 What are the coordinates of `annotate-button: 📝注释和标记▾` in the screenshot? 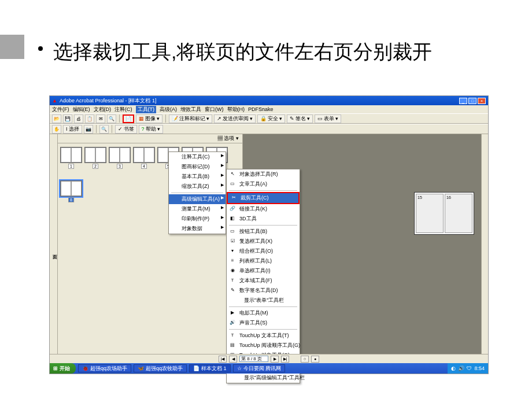 It's located at (191, 119).